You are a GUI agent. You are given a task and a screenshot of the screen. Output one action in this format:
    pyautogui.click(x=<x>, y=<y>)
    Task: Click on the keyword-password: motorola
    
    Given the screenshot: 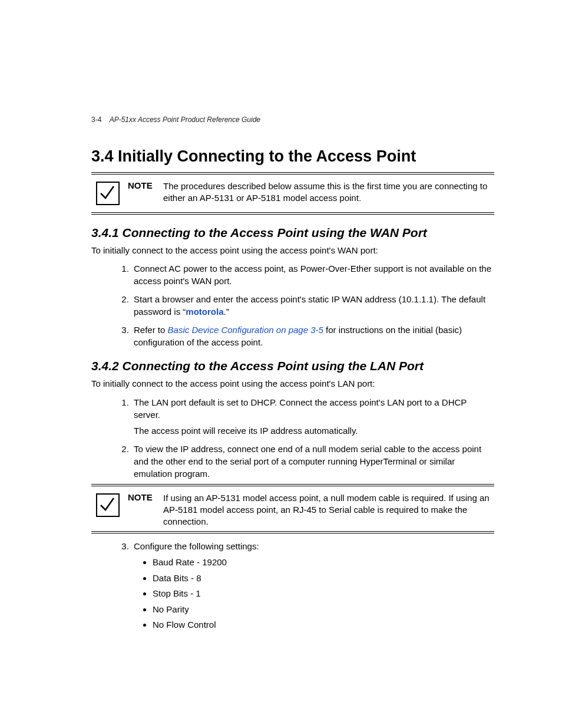 What is the action you would take?
    pyautogui.click(x=204, y=311)
    